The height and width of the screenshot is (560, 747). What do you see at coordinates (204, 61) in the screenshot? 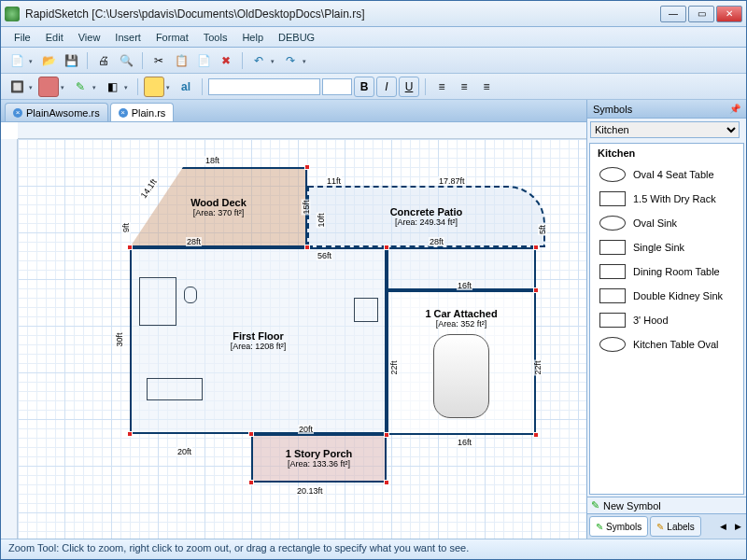
I see `paste-button: 📄` at bounding box center [204, 61].